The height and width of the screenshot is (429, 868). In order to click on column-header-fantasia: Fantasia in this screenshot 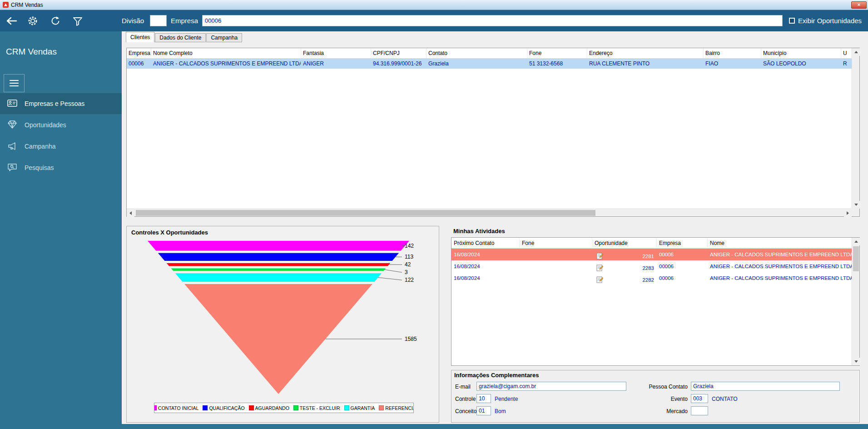, I will do `click(336, 53)`.